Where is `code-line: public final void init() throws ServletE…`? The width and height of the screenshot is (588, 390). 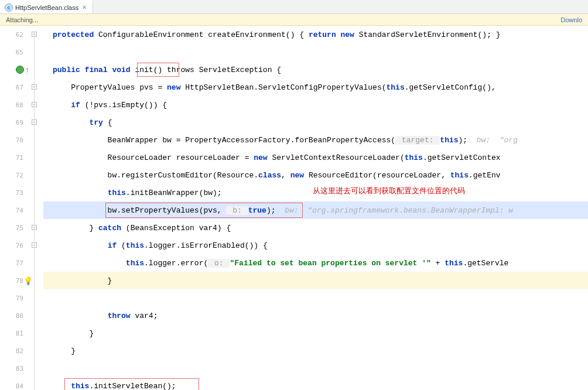 code-line: public final void init() throws ServletE… is located at coordinates (316, 70).